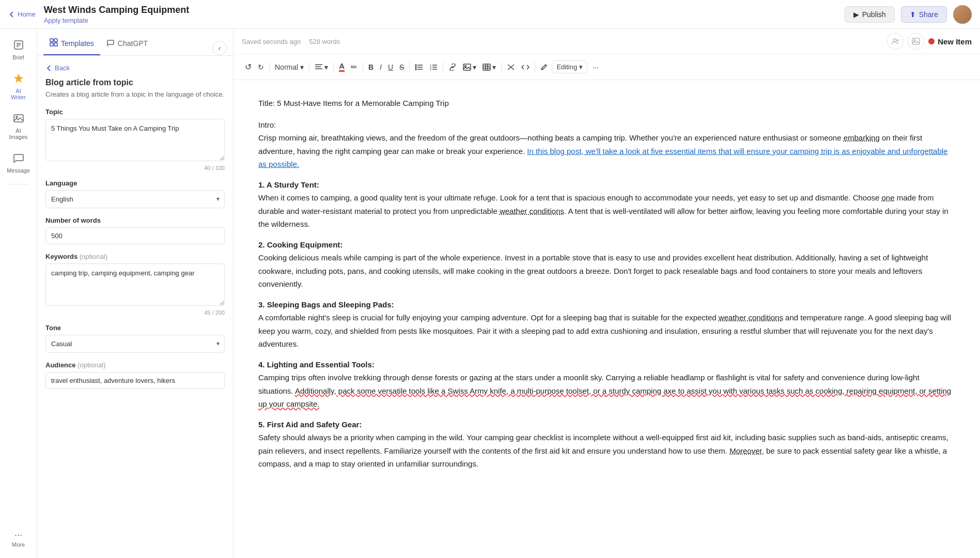 The width and height of the screenshot is (980, 558). What do you see at coordinates (431, 69) in the screenshot?
I see `svg-text: 3.` at bounding box center [431, 69].